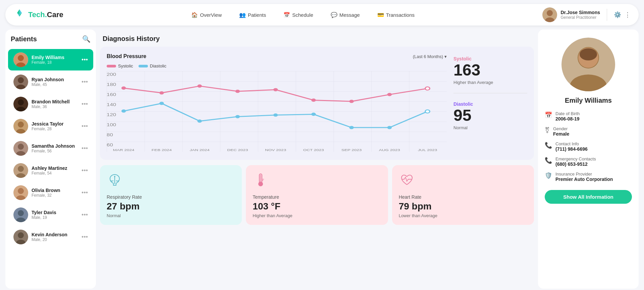  What do you see at coordinates (120, 66) in the screenshot?
I see `legend-systolic: Systolic` at bounding box center [120, 66].